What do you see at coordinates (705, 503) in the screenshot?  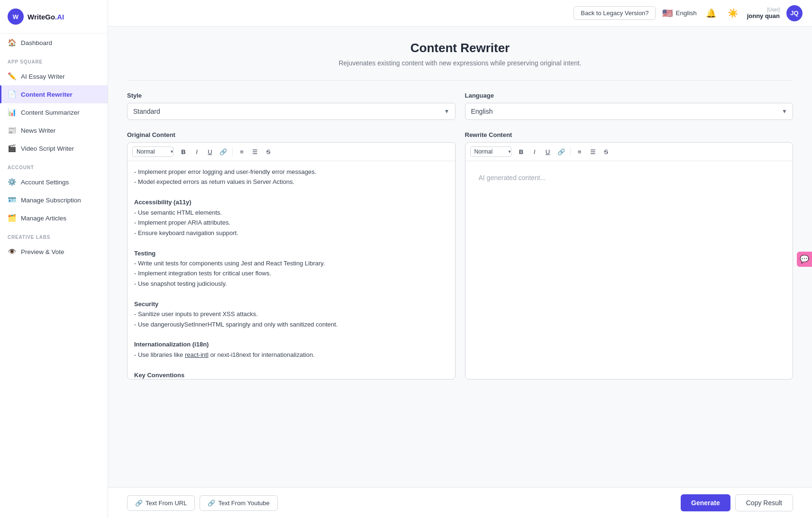 I see `generate-button: Generate` at bounding box center [705, 503].